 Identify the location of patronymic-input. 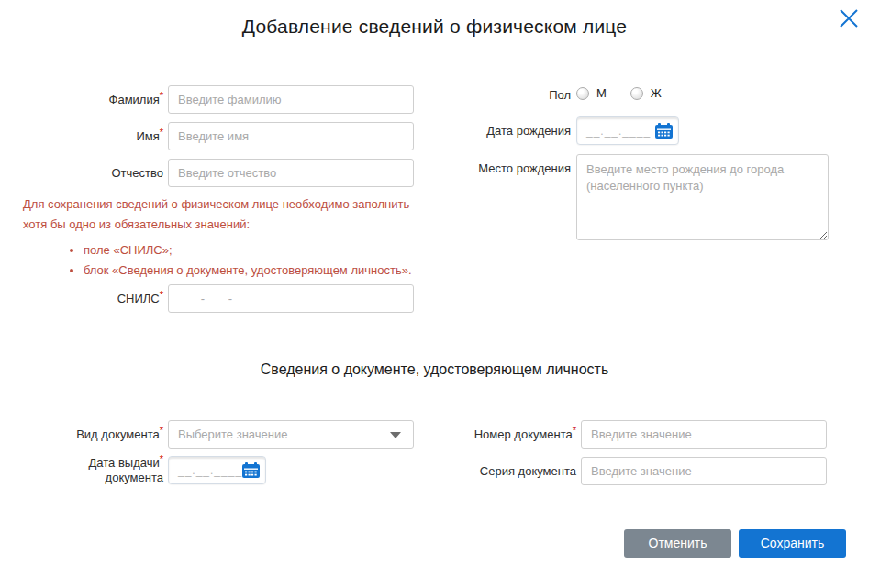
(291, 172).